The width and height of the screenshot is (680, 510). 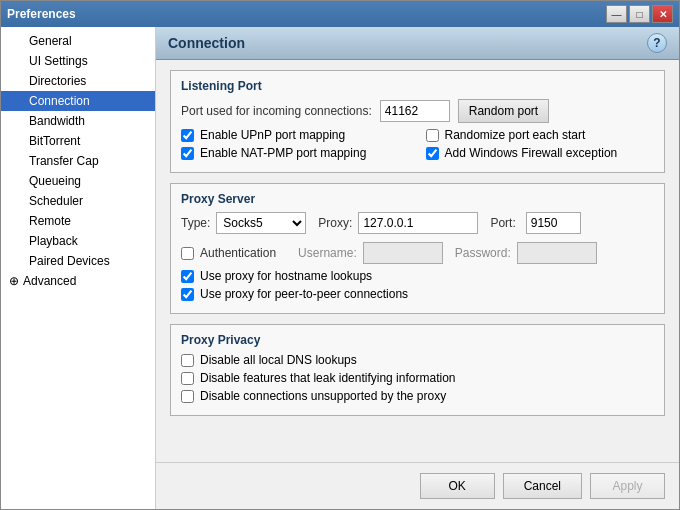 What do you see at coordinates (418, 155) in the screenshot?
I see `checkbox-row-2: Enable NAT-PMP port mapping Add Windows …` at bounding box center [418, 155].